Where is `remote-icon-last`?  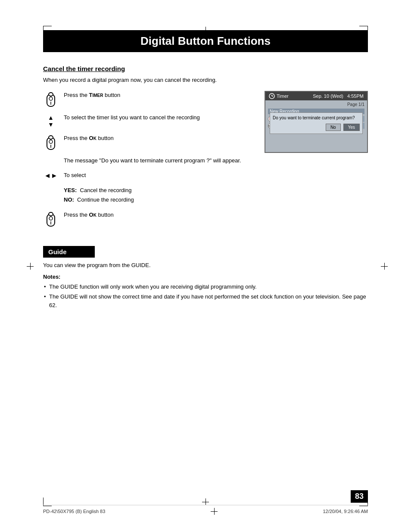 remote-icon-last is located at coordinates (51, 219).